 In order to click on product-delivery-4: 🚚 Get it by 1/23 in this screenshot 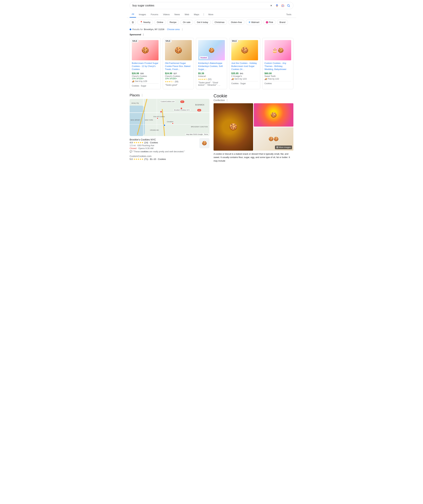, I will do `click(245, 79)`.